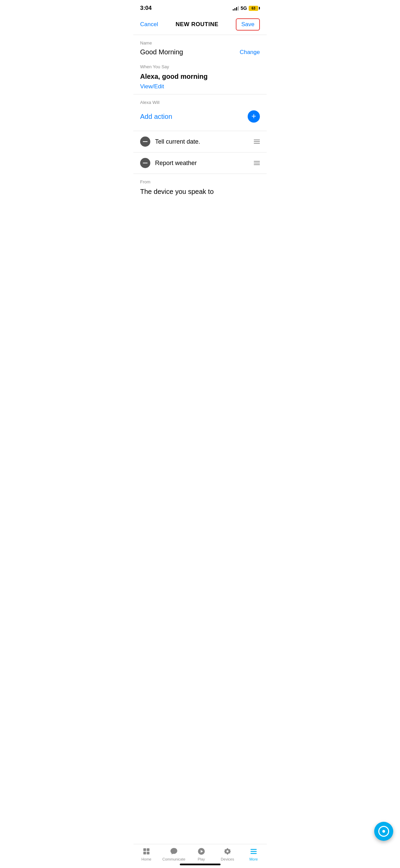 This screenshot has width=400, height=868. Describe the element at coordinates (248, 24) in the screenshot. I see `save-button: Save` at that location.